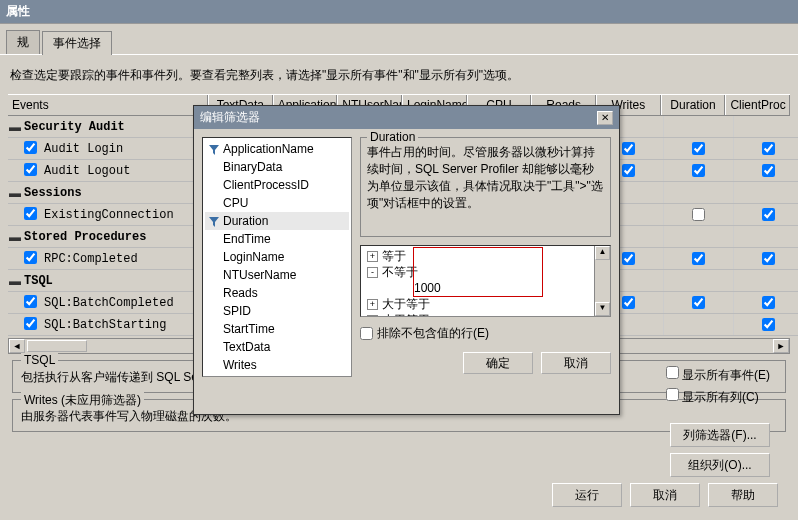 This screenshot has height=520, width=798. I want to click on show-all-events-checkbox, so click(672, 372).